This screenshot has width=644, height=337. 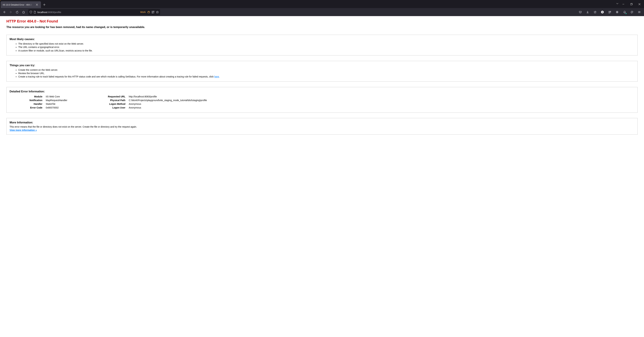 What do you see at coordinates (31, 12) in the screenshot?
I see `shield-icon` at bounding box center [31, 12].